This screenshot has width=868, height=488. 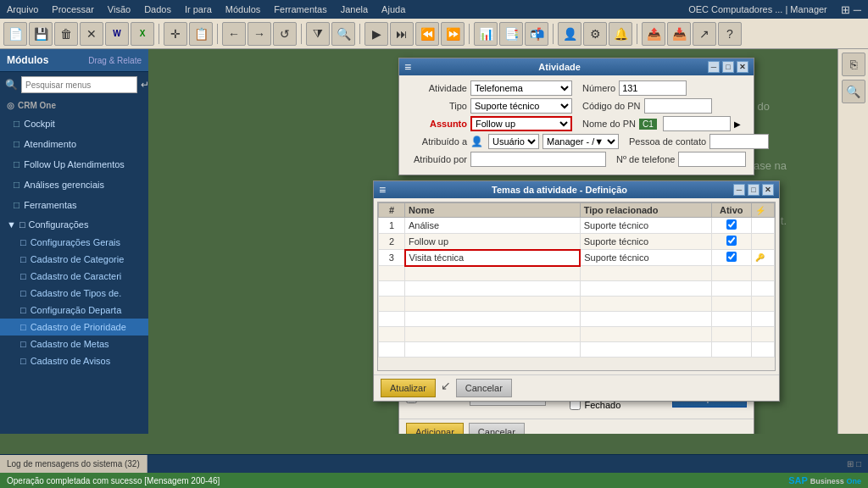 I want to click on close-btn: ✕, so click(x=92, y=34).